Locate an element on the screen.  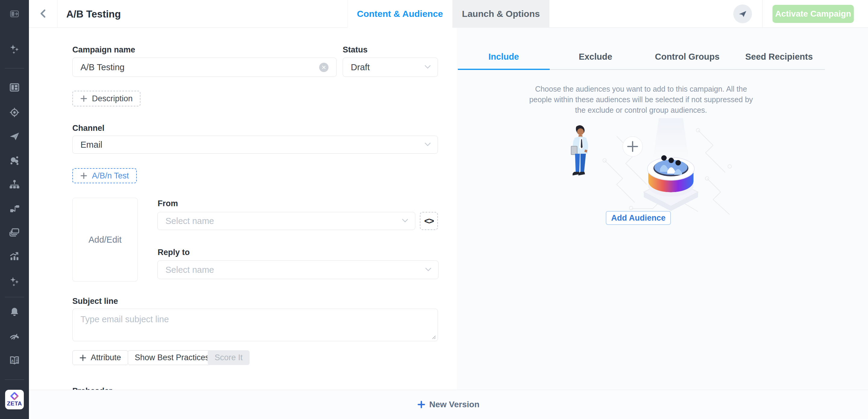
channel-label: Channel is located at coordinates (88, 128).